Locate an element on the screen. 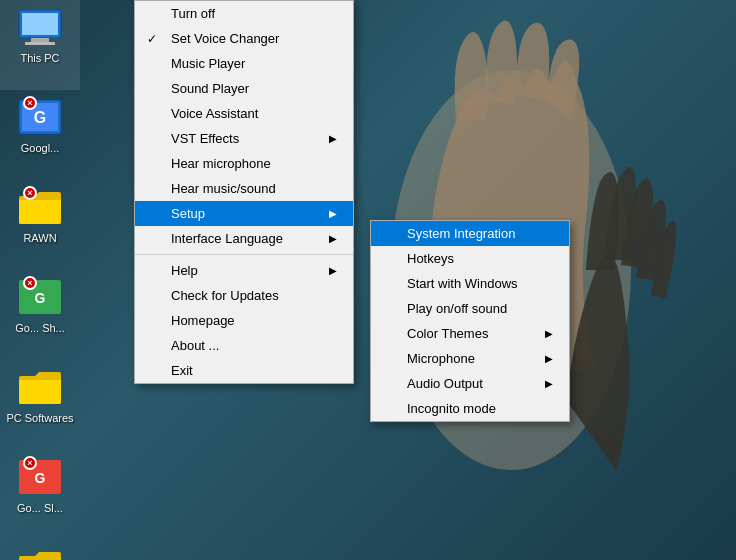 The width and height of the screenshot is (736, 560). icon-label: Googl... is located at coordinates (40, 148).